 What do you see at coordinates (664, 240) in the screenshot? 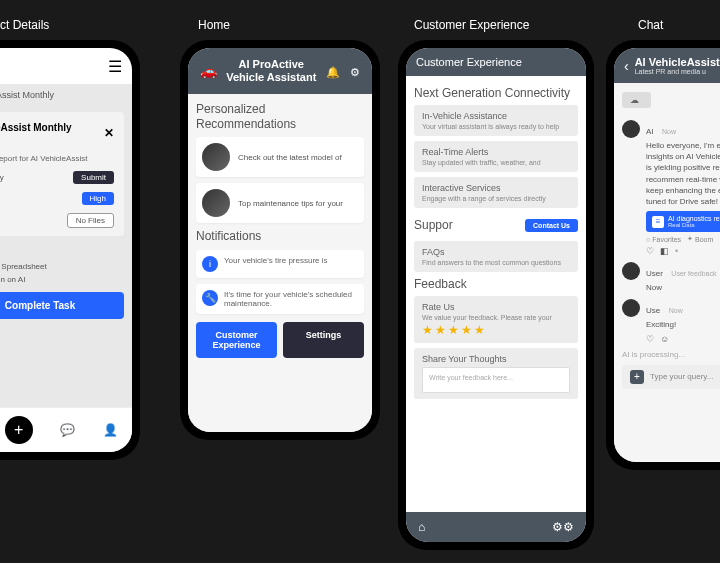
I see `fav-label: ○ Favorites` at bounding box center [664, 240].